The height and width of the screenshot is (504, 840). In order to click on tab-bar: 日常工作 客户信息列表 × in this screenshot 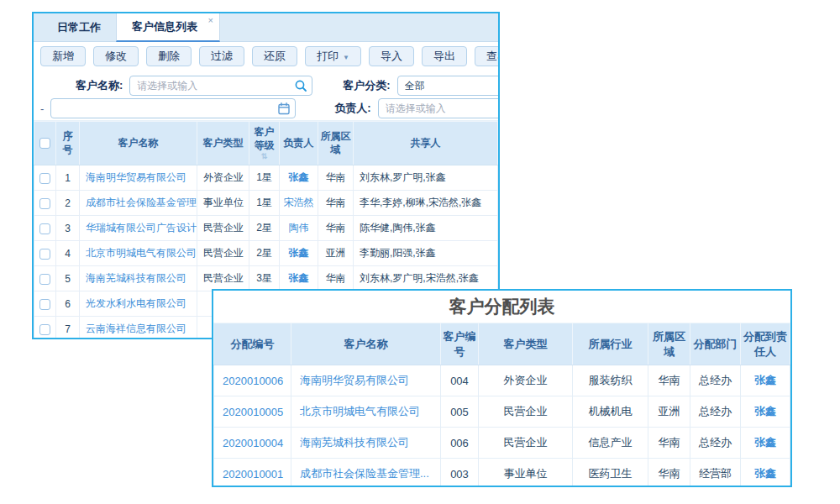, I will do `click(265, 28)`.